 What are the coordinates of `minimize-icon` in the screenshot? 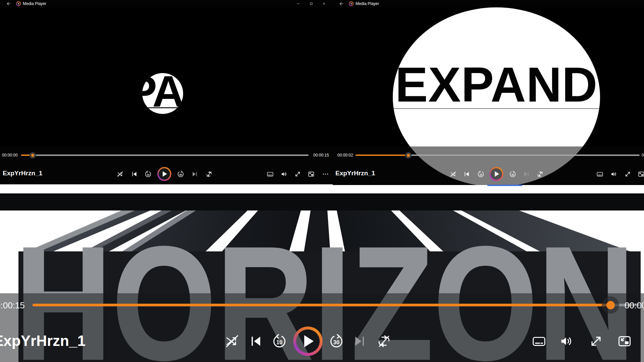 It's located at (298, 4).